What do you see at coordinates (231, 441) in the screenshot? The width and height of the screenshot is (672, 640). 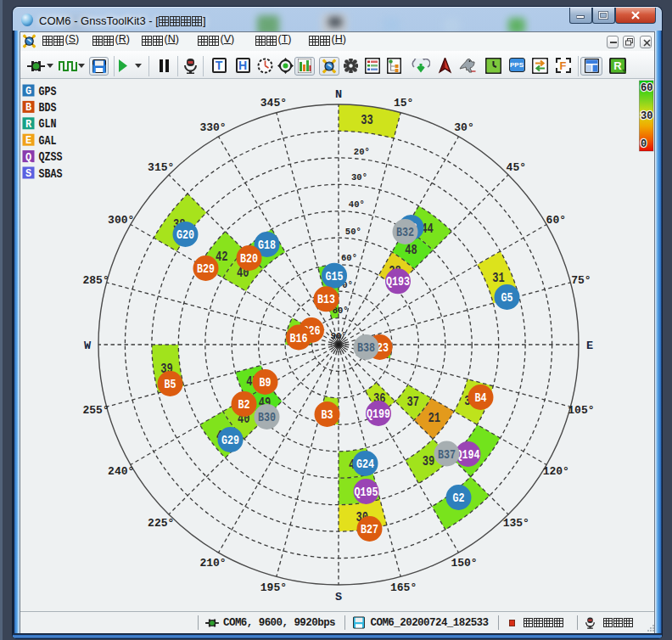 I see `svg-text: G29` at bounding box center [231, 441].